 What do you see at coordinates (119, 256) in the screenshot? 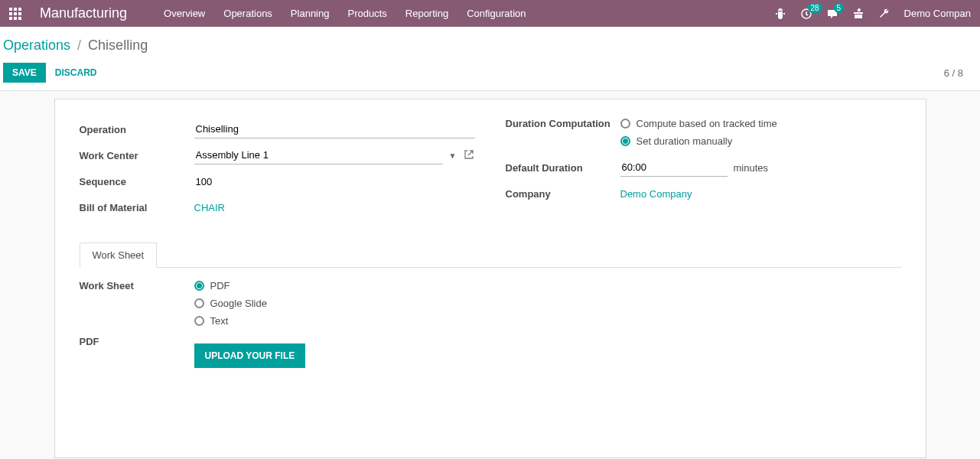
I see `tab-work-sheet: Work Sheet` at bounding box center [119, 256].